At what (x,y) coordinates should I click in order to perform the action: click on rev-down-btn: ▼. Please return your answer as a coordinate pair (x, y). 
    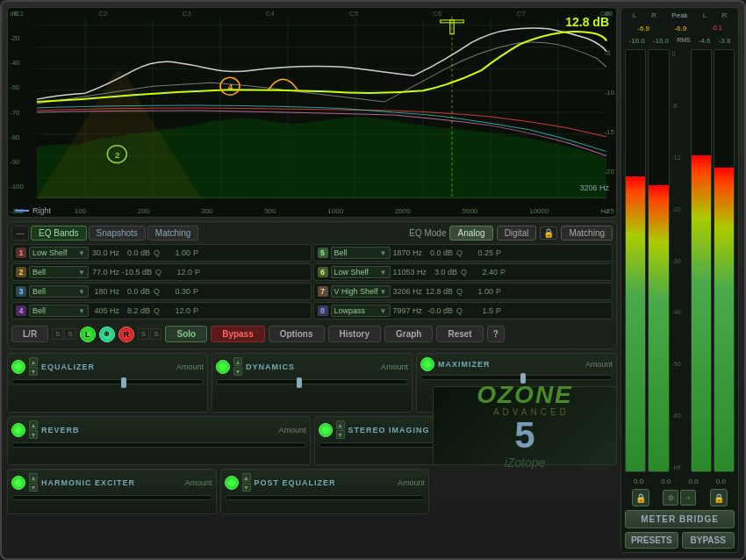
    Looking at the image, I should click on (33, 434).